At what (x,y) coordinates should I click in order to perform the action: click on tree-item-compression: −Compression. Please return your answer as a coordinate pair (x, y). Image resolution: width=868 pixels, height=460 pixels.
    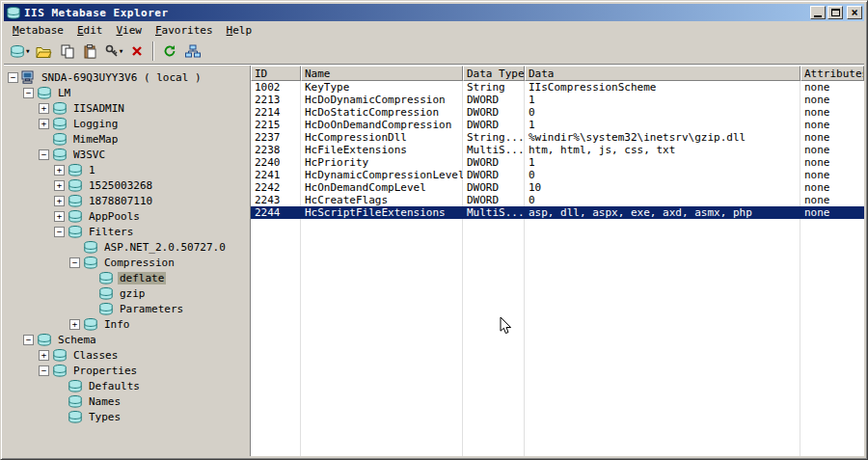
    Looking at the image, I should click on (129, 262).